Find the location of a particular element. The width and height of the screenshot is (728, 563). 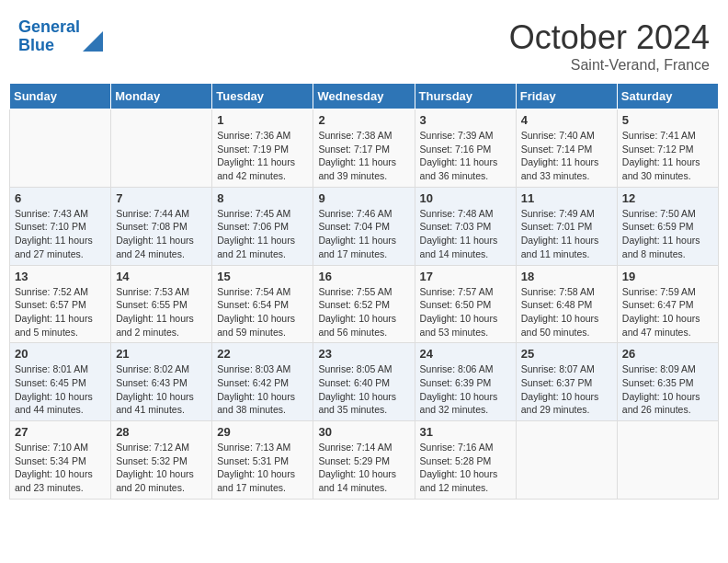

page-header: GeneralBlue October 2024 Saint-Verand, F… is located at coordinates (364, 44).